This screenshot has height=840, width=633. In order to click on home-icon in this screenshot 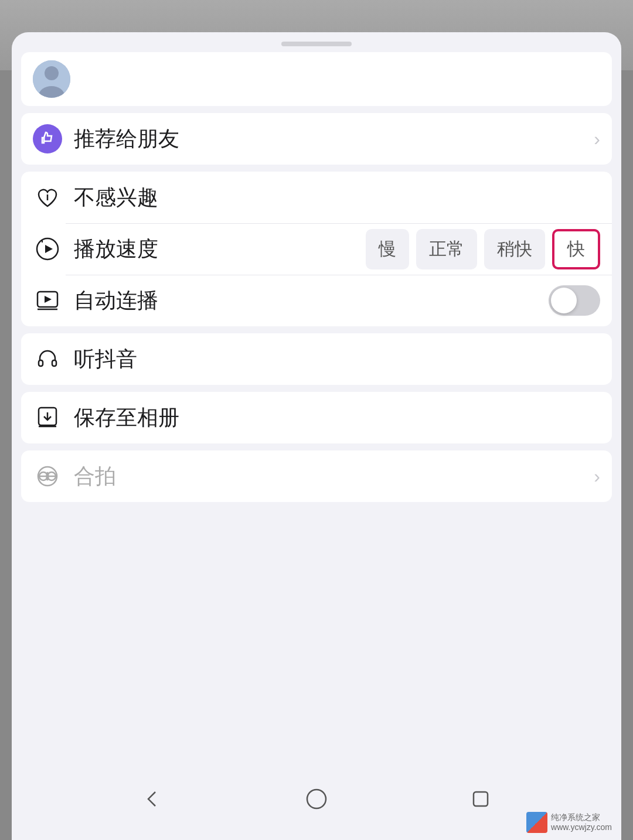, I will do `click(316, 799)`.